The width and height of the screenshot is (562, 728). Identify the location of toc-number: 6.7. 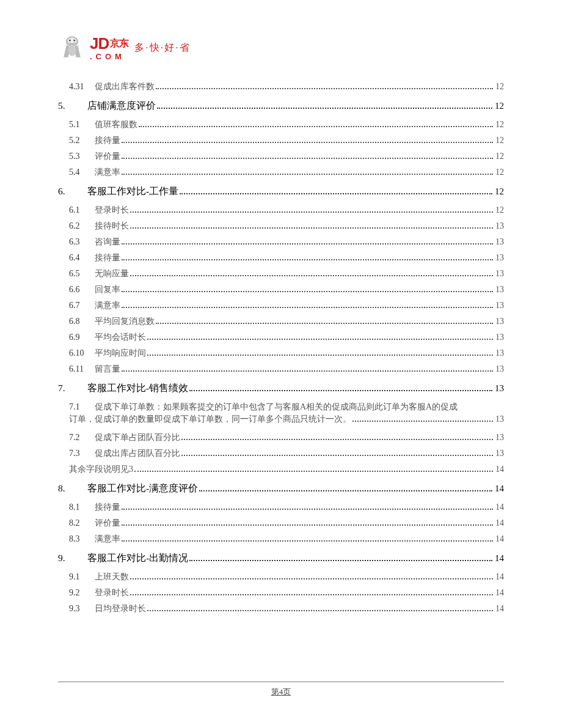
(82, 306).